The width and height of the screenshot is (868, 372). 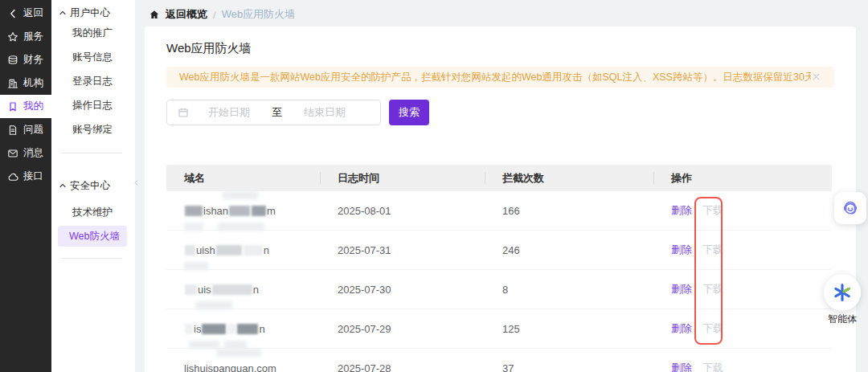 I want to click on close-icon, so click(x=817, y=77).